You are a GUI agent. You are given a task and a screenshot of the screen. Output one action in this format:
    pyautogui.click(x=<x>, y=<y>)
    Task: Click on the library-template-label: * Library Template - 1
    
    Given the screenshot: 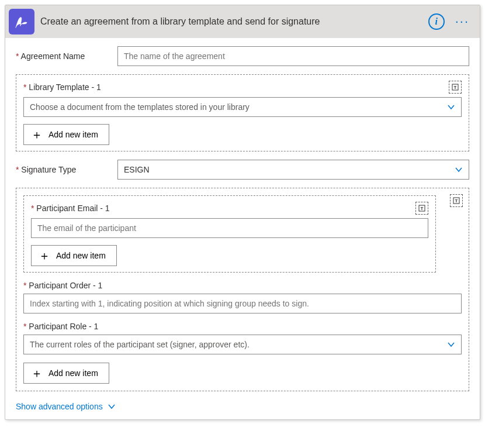 What is the action you would take?
    pyautogui.click(x=62, y=87)
    